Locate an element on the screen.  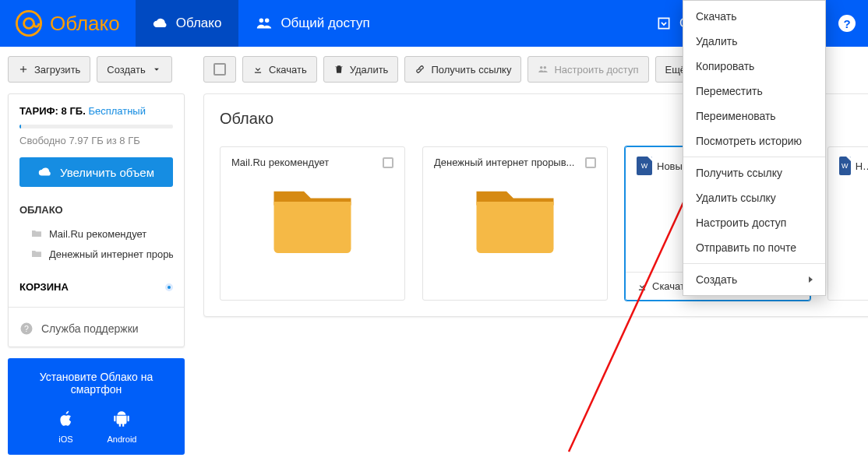
support-link: ? Служба поддержки is located at coordinates (97, 329).